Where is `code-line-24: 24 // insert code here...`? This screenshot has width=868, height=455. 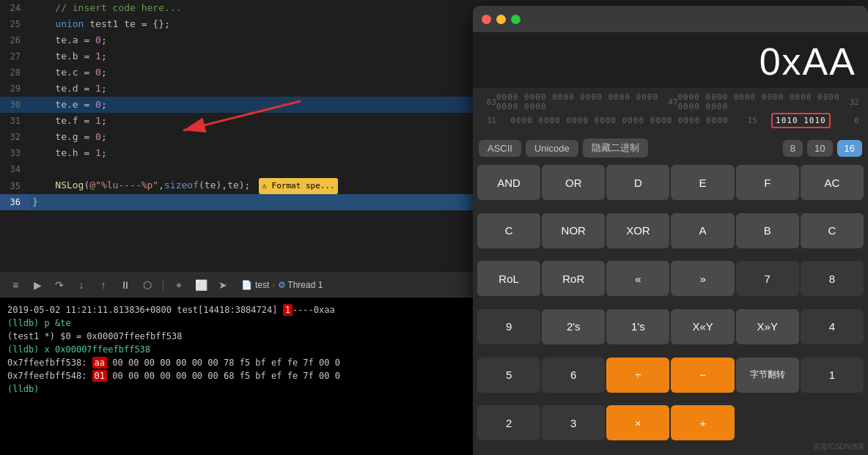
code-line-24: 24 // insert code here... is located at coordinates (236, 8).